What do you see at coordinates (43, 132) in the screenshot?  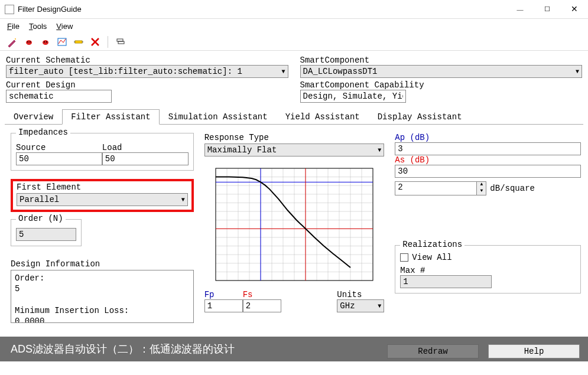 I see `impedances-legend: Impedances` at bounding box center [43, 132].